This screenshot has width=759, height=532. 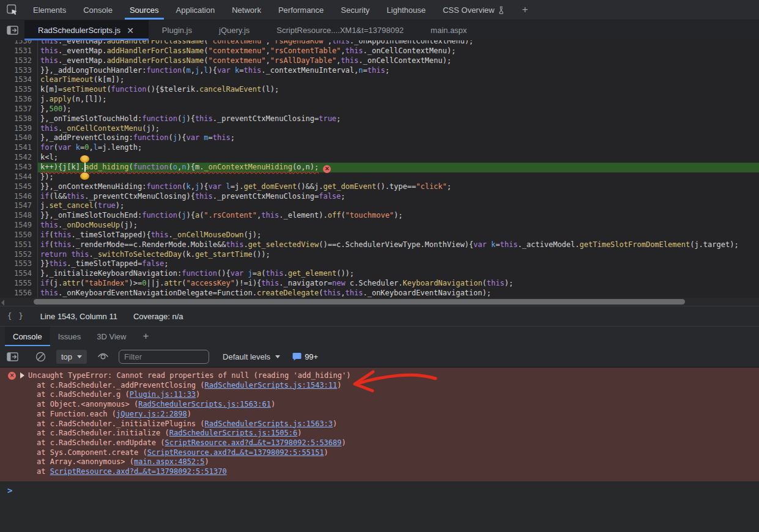 I want to click on panel-tab-sources: Sources, so click(x=144, y=10).